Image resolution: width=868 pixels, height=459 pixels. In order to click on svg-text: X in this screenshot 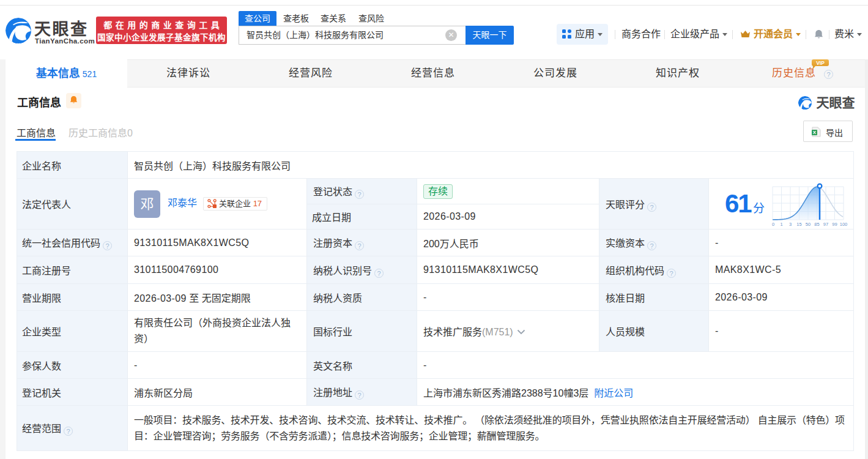, I will do `click(815, 132)`.